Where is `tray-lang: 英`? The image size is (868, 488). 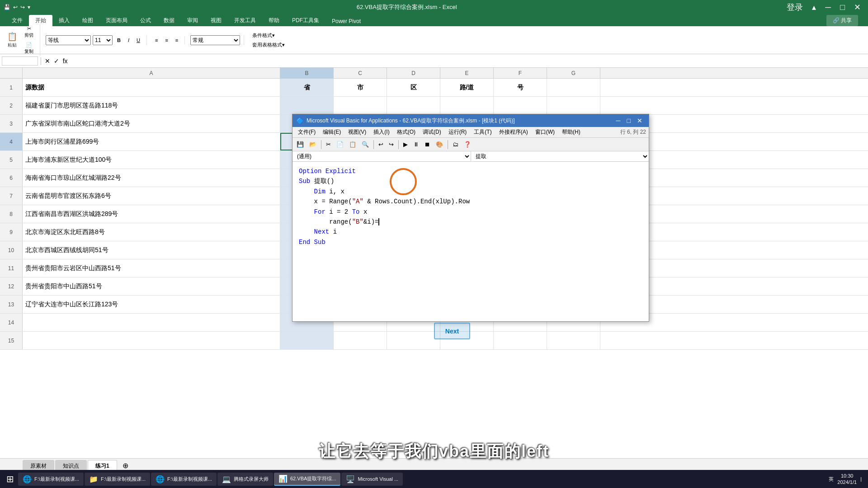
tray-lang: 英 is located at coordinates (831, 479).